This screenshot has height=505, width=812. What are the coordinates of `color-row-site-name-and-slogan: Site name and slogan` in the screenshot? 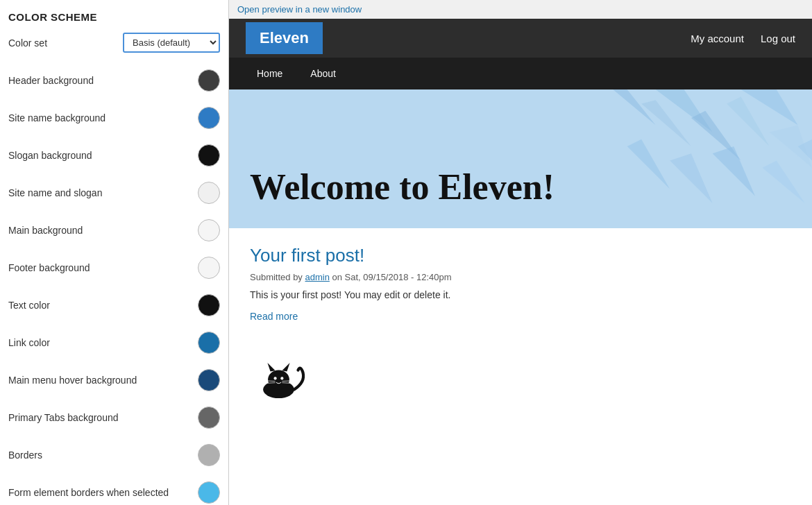 It's located at (114, 193).